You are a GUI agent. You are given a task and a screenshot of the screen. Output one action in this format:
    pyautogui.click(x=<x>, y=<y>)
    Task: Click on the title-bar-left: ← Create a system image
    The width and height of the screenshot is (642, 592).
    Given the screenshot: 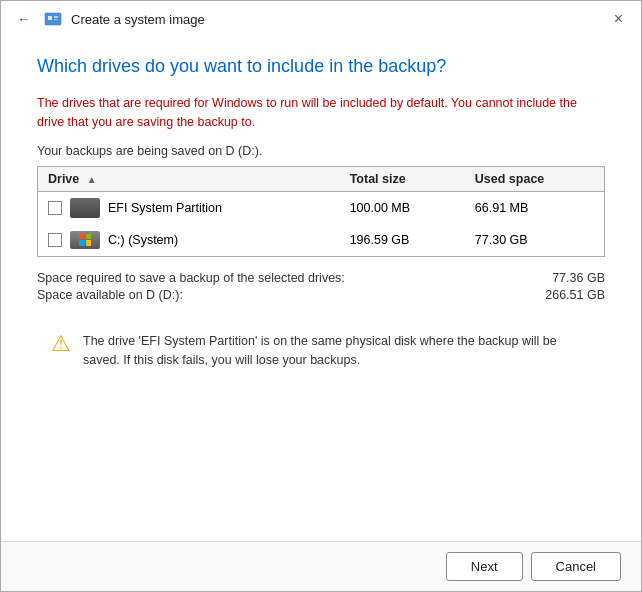 What is the action you would take?
    pyautogui.click(x=109, y=19)
    